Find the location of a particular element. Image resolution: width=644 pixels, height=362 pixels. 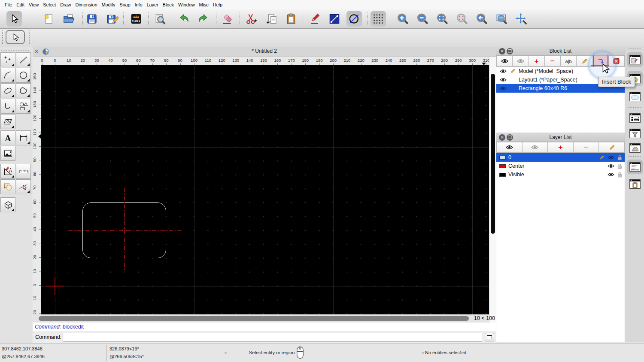

new-document-button is located at coordinates (49, 19).